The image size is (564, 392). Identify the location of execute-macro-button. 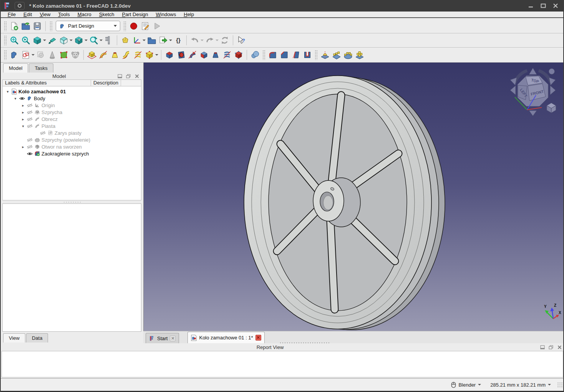
(157, 26).